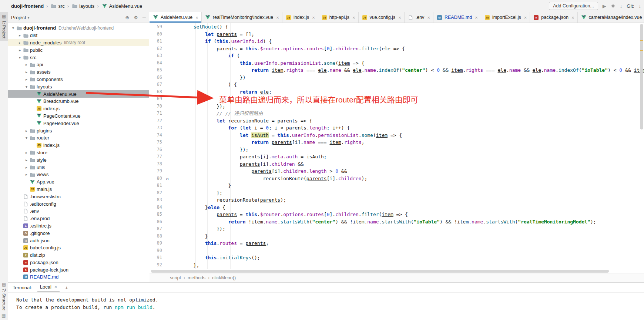 Image resolution: width=644 pixels, height=320 pixels. What do you see at coordinates (640, 6) in the screenshot?
I see `git-update-icon: ↓` at bounding box center [640, 6].